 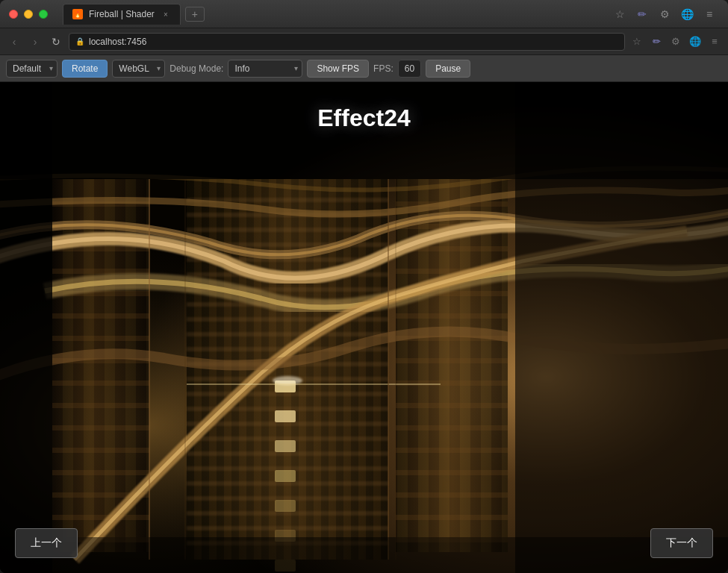 What do you see at coordinates (46, 543) in the screenshot?
I see `prev-button: 上一个` at bounding box center [46, 543].